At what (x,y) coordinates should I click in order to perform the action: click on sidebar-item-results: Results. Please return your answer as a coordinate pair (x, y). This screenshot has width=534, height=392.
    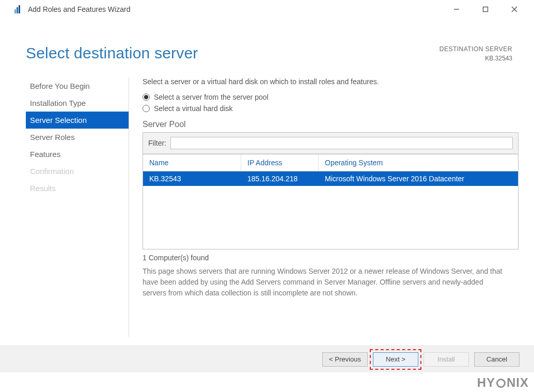
    Looking at the image, I should click on (77, 188).